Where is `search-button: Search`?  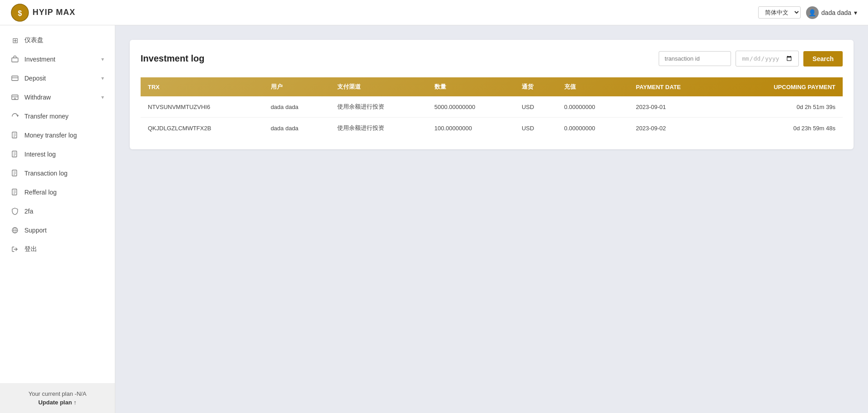
search-button: Search is located at coordinates (823, 59).